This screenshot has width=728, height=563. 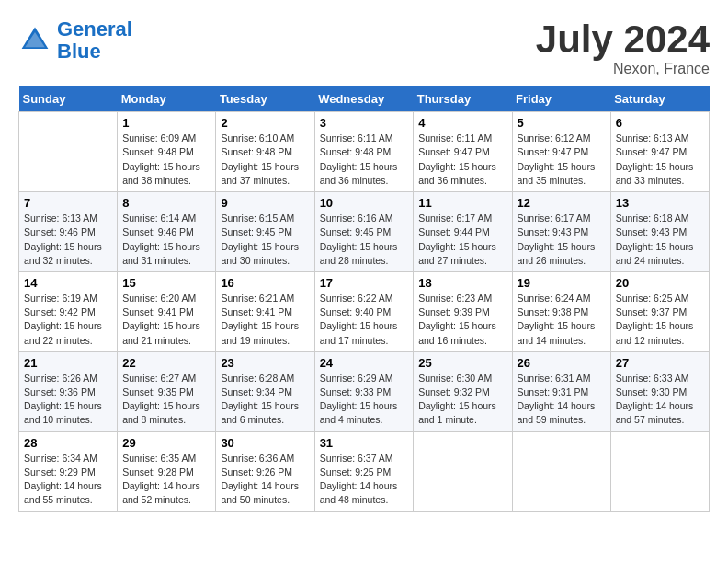 What do you see at coordinates (166, 480) in the screenshot?
I see `day-info: Sunrise: 6:35 AM Sunset: 9:28 PM Dayligh…` at bounding box center [166, 480].